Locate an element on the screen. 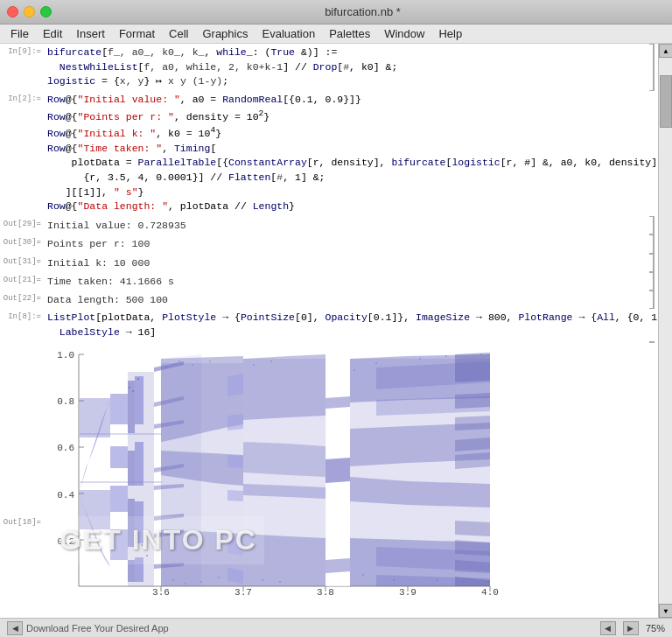 The image size is (672, 637). cell-in9: In[9]:= bifurcate[f_, a0_, k0_, k_, whil… is located at coordinates (329, 67).